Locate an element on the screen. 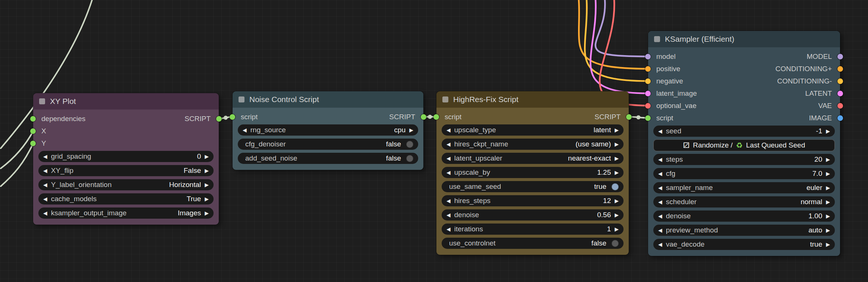 The image size is (868, 282). widget-add-seed-noise: add_seed_noise false is located at coordinates (328, 158).